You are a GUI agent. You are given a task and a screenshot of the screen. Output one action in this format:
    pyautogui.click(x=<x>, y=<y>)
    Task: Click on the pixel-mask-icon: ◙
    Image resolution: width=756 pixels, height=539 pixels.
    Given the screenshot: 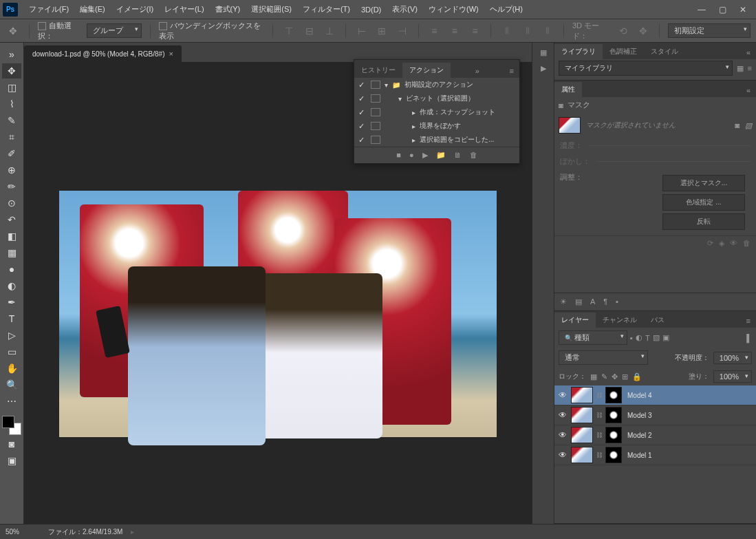 What is the action you would take?
    pyautogui.click(x=737, y=125)
    